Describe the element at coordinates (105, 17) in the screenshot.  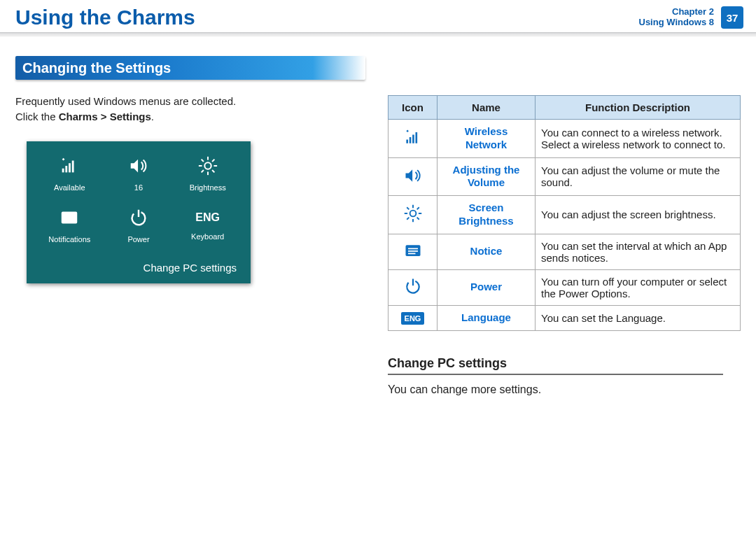
I see `page-title: Using the Charms` at that location.